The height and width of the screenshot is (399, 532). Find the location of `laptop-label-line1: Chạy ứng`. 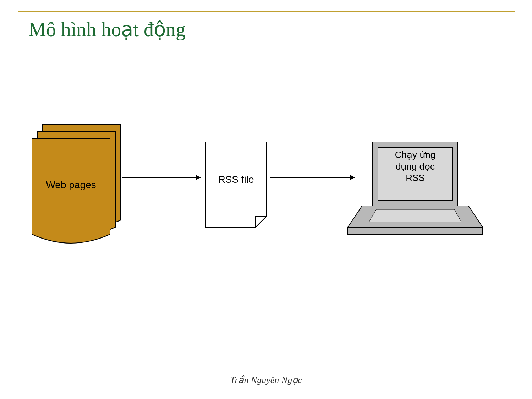

laptop-label-line1: Chạy ứng is located at coordinates (415, 155).